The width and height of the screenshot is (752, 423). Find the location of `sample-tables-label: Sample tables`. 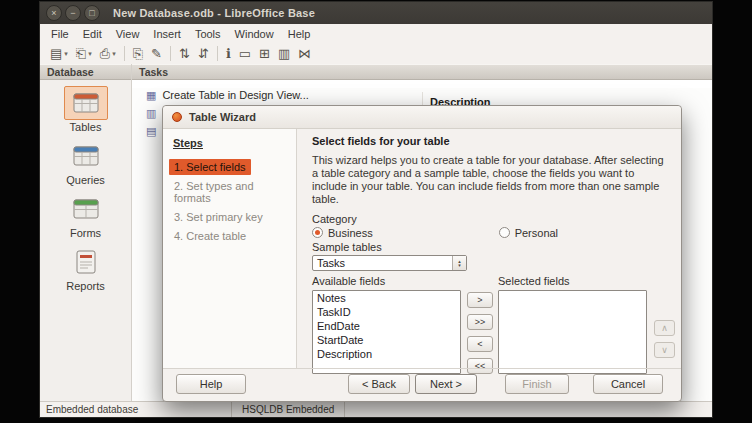

sample-tables-label: Sample tables is located at coordinates (492, 248).